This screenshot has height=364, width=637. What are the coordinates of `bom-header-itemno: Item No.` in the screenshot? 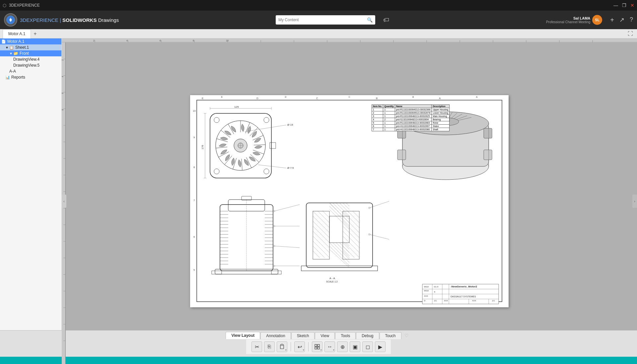 It's located at (378, 106).